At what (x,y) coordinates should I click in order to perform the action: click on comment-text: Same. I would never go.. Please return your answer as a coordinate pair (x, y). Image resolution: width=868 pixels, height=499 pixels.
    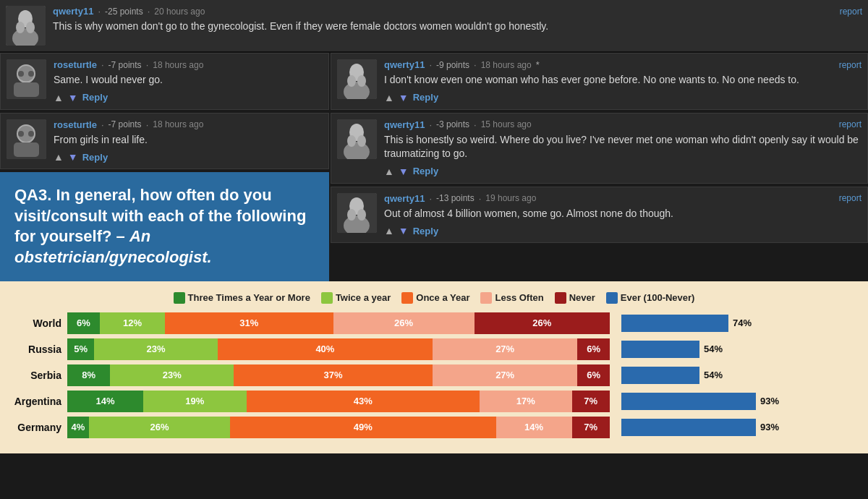
    Looking at the image, I should click on (188, 80).